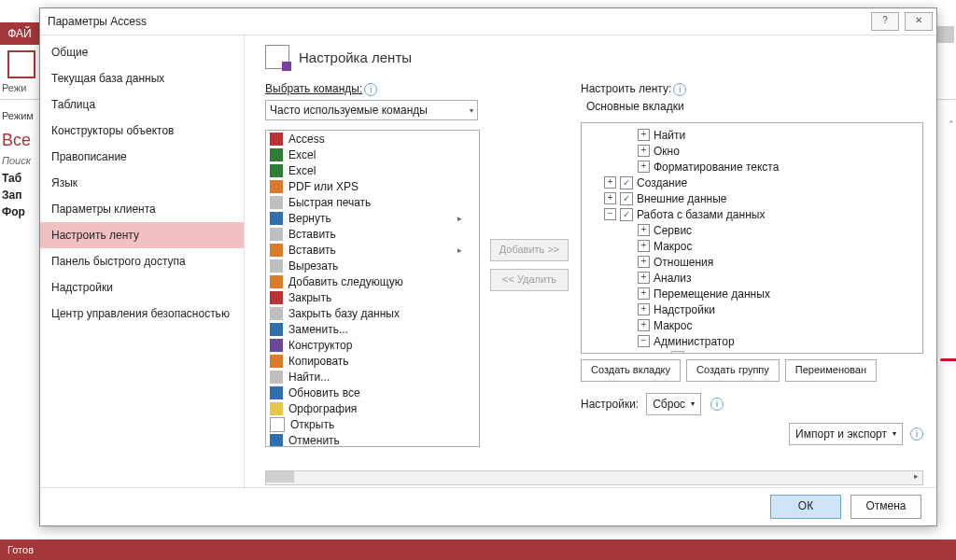 This screenshot has width=956, height=560. I want to click on customize-ribbon-value: Основные вкладки, so click(754, 106).